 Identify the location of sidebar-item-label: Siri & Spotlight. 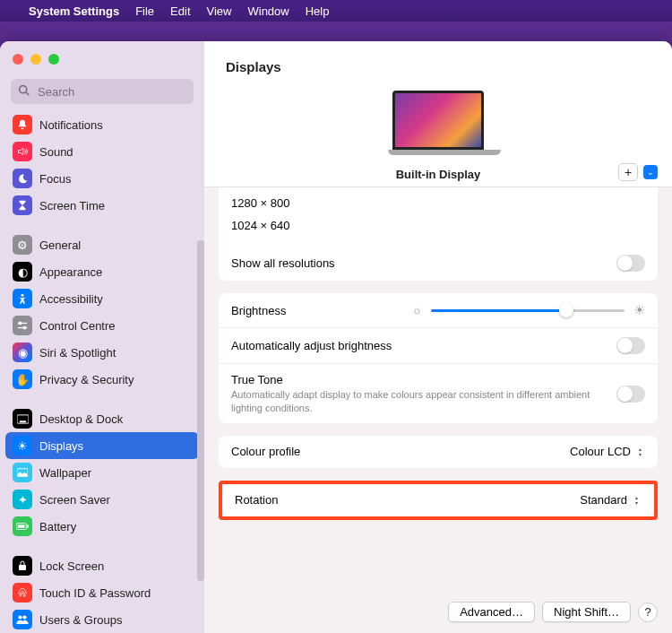
(77, 353).